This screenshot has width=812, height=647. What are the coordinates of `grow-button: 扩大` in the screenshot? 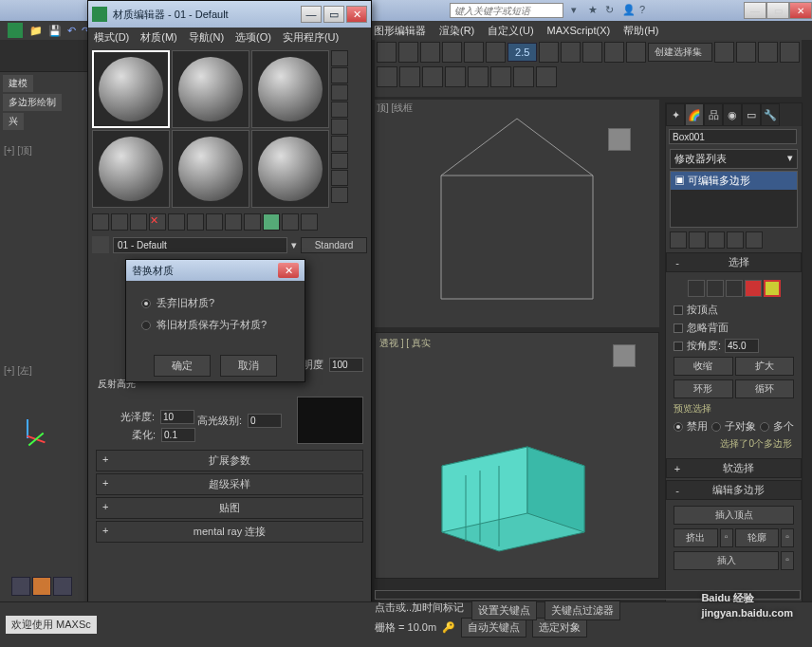 It's located at (765, 366).